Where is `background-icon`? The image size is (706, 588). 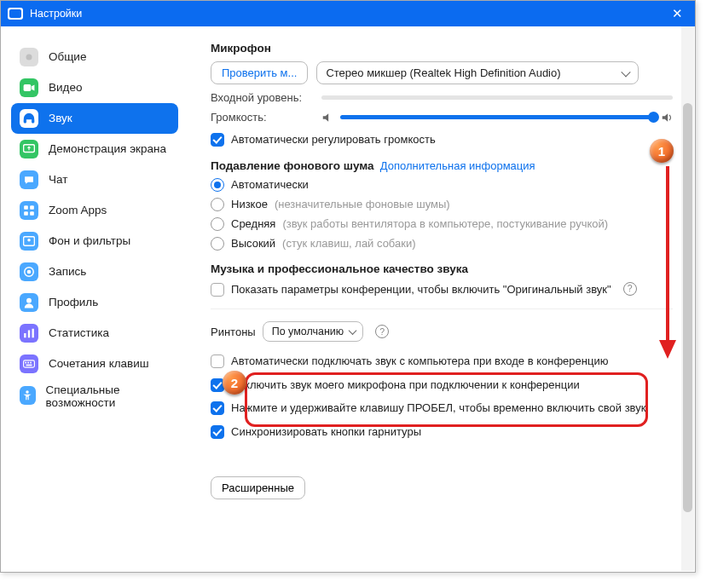 background-icon is located at coordinates (29, 241).